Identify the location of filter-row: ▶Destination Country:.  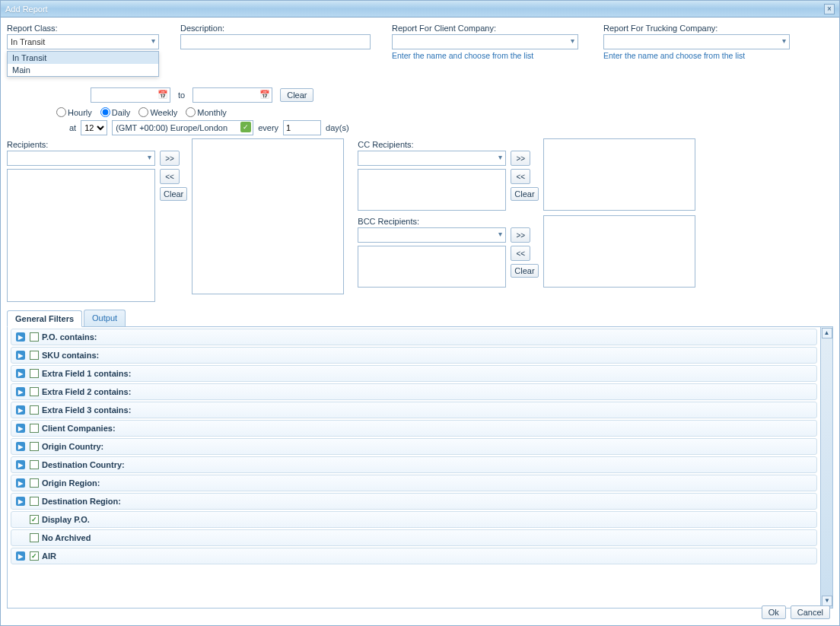
(414, 465).